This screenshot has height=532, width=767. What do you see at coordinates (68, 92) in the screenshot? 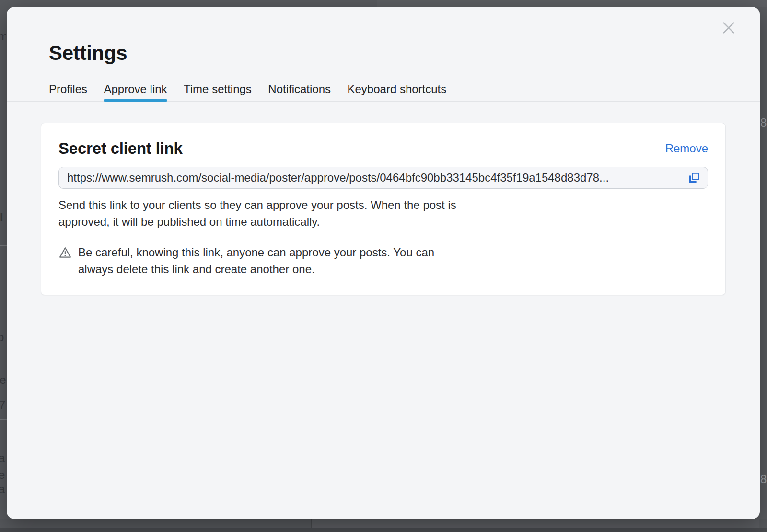
I see `tab-profiles: Profiles` at bounding box center [68, 92].